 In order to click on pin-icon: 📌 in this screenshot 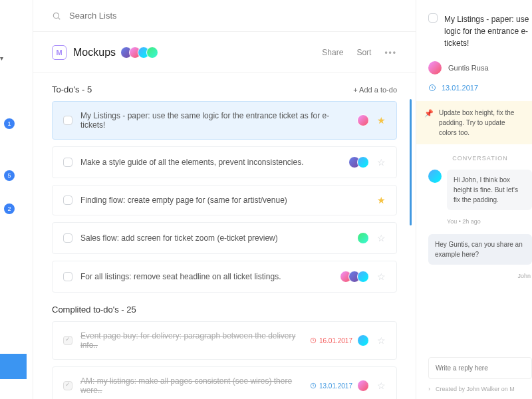, I will do `click(429, 122)`.